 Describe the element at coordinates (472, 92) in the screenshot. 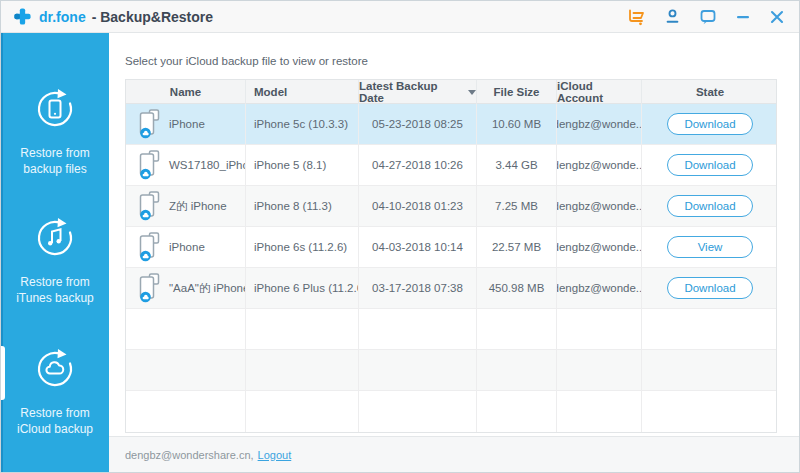

I see `sort-desc-icon` at that location.